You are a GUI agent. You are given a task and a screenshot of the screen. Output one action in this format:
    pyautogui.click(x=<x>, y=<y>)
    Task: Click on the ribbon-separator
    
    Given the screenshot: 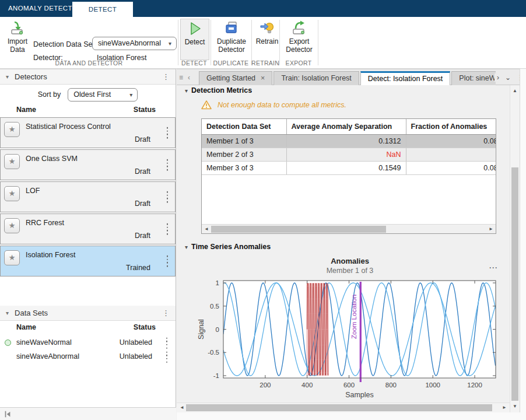 What is the action you would take?
    pyautogui.click(x=280, y=43)
    